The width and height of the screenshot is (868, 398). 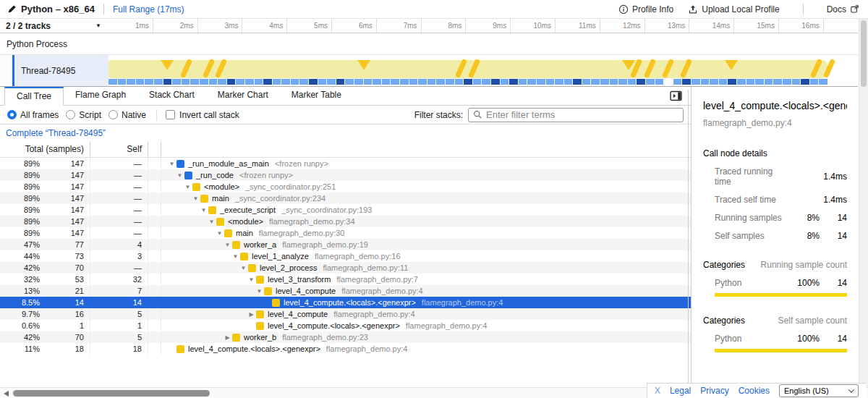 What do you see at coordinates (119, 149) in the screenshot?
I see `column-header-self: Self` at bounding box center [119, 149].